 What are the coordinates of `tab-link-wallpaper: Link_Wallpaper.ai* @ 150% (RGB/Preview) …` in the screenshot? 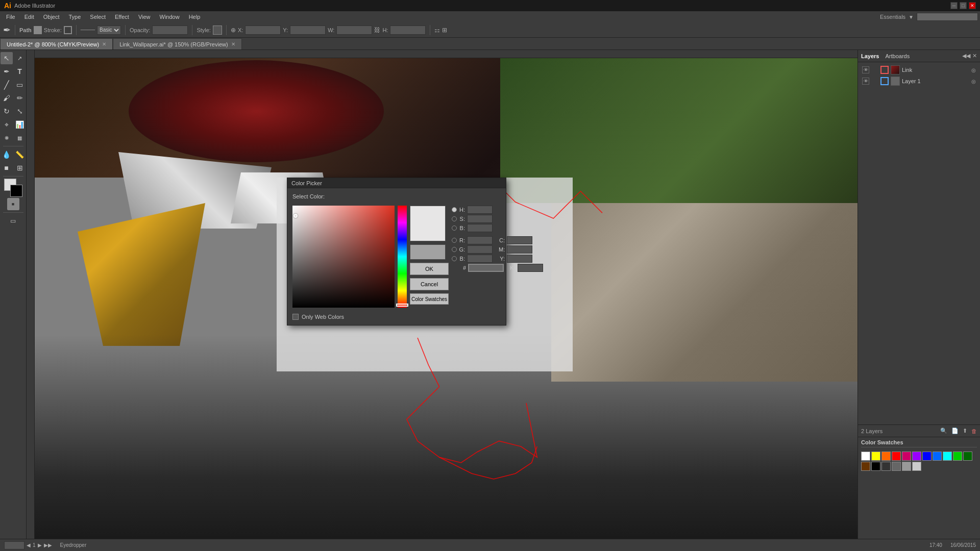 It's located at (178, 44).